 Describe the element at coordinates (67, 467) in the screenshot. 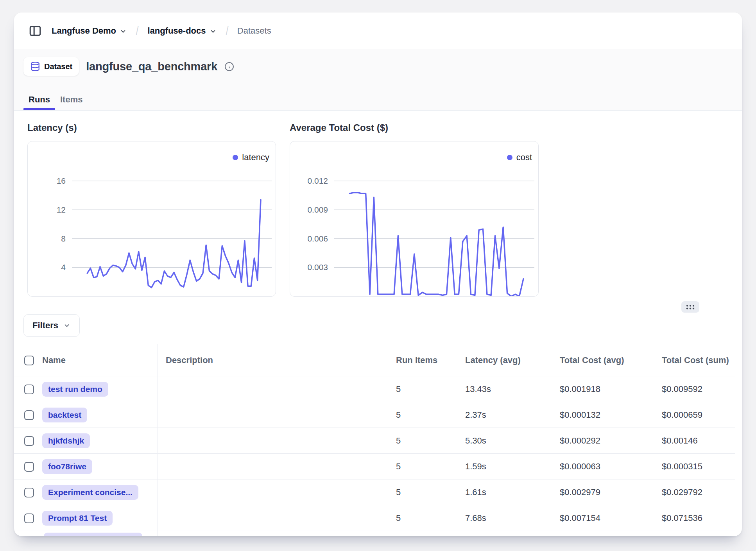

I see `run-name-pill: foo78riwe` at that location.